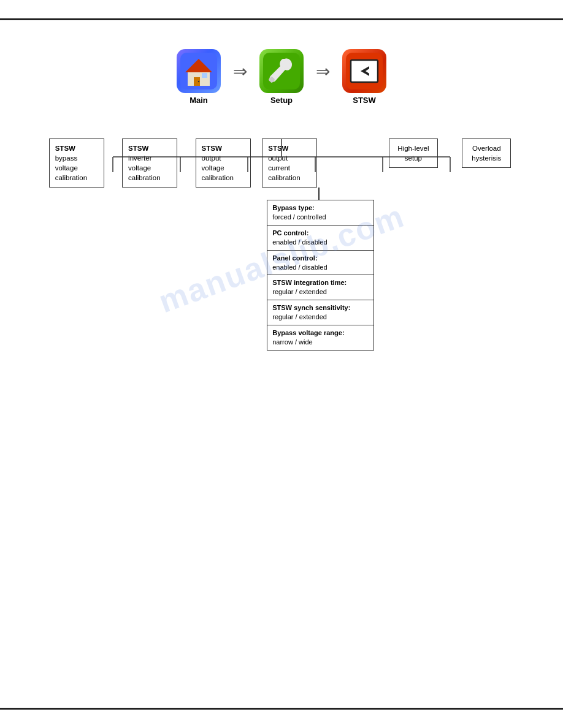  Describe the element at coordinates (212, 148) in the screenshot. I see `output-voltage-bold: STSW` at that location.